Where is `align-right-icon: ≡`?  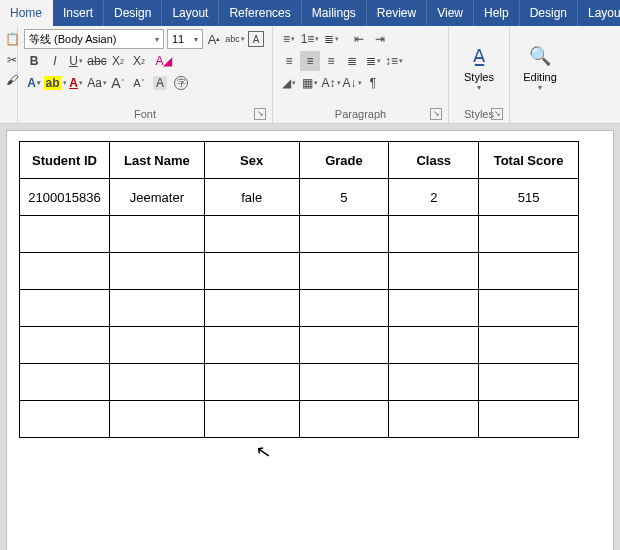
align-right-icon: ≡ is located at coordinates (331, 61).